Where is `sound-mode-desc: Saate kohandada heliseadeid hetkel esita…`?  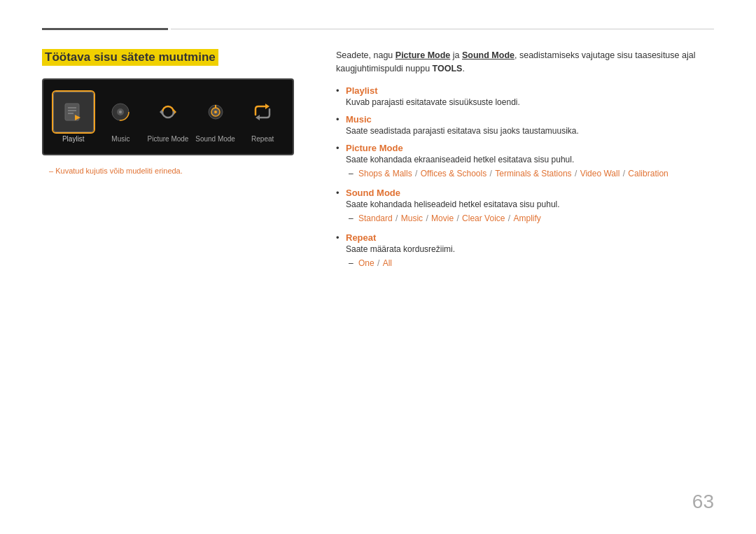
sound-mode-desc: Saate kohandada heliseadeid hetkel esita… is located at coordinates (530, 204).